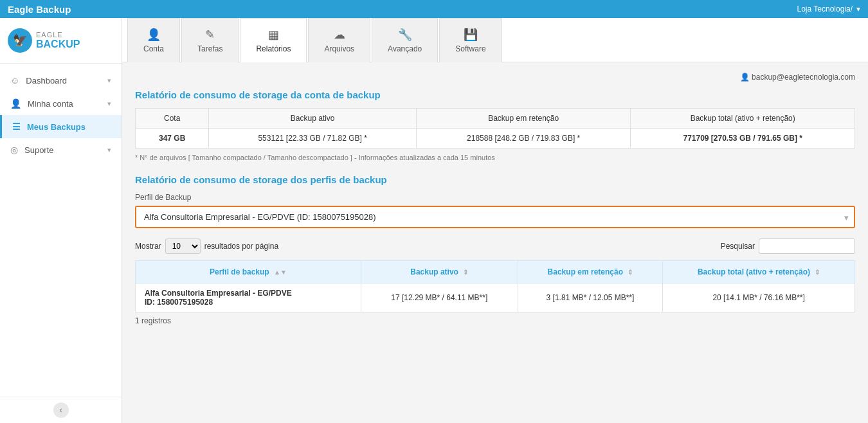 The height and width of the screenshot is (423, 868). I want to click on dashboard-icon: ☺, so click(15, 80).